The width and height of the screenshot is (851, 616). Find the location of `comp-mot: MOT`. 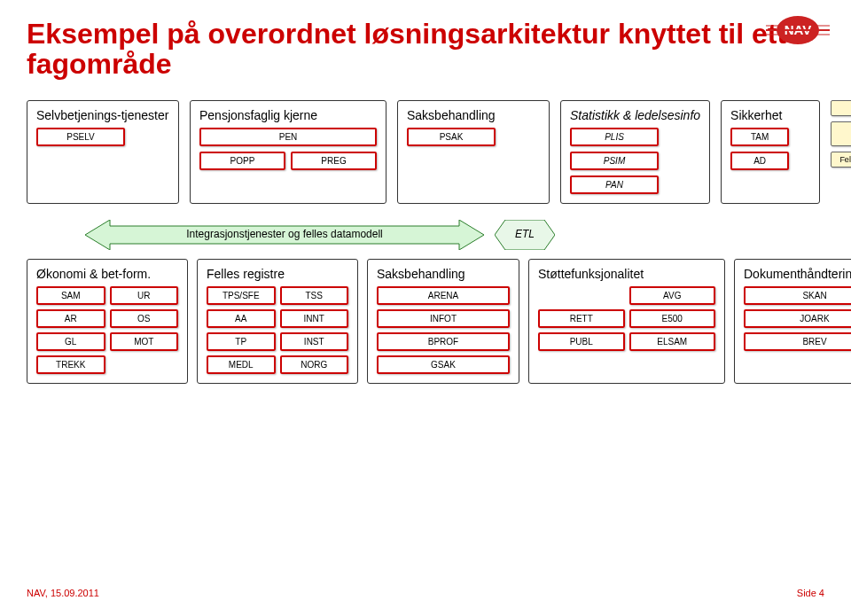

comp-mot: MOT is located at coordinates (144, 342).